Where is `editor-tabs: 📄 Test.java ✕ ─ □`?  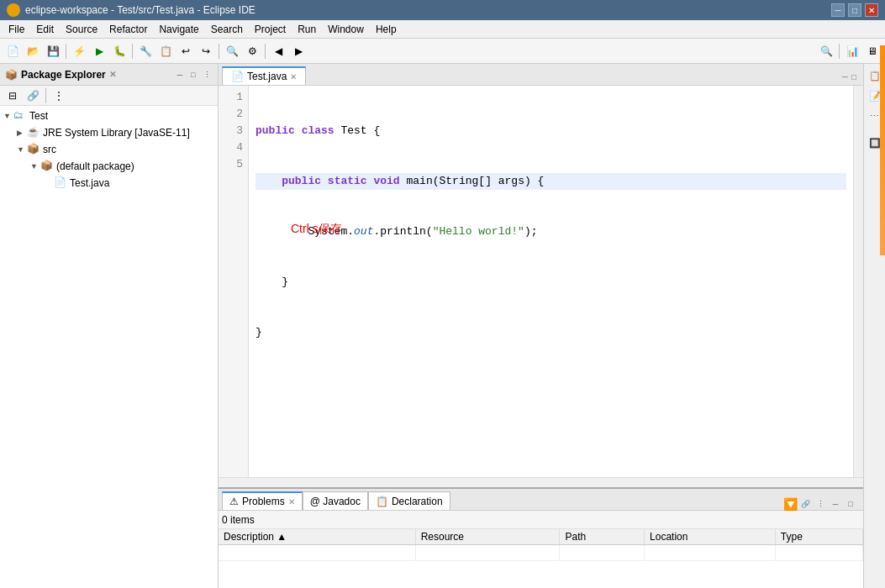
editor-tabs: 📄 Test.java ✕ ─ □ is located at coordinates (541, 75).